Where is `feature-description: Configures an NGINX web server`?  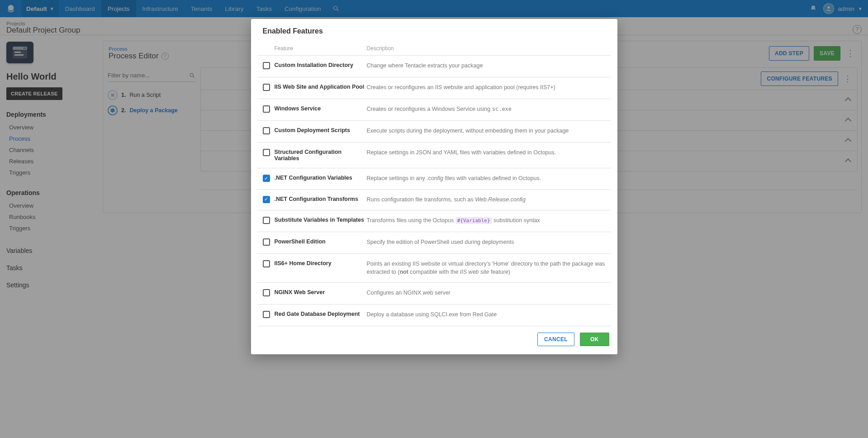 feature-description: Configures an NGINX web server is located at coordinates (486, 293).